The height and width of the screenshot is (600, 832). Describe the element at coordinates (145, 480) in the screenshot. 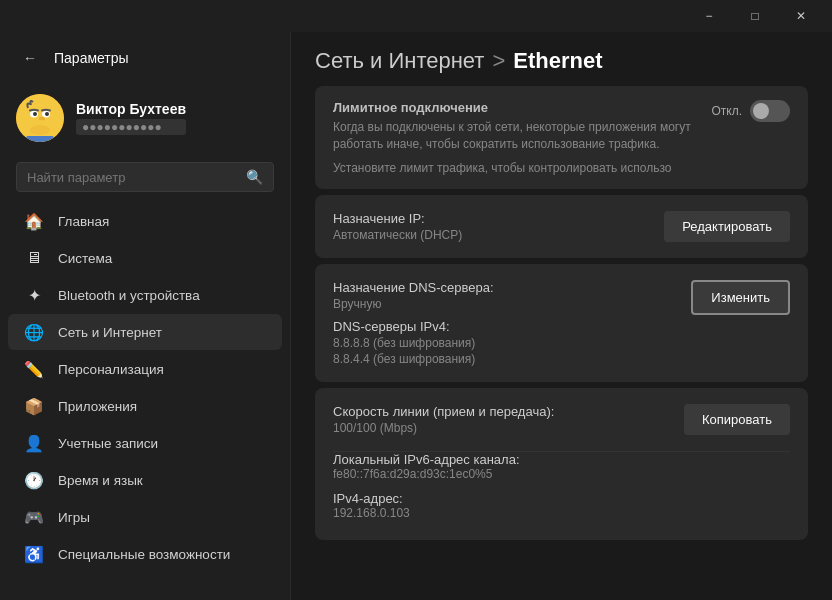

I see `sidebar-item-time: 🕐 Время и язык` at that location.